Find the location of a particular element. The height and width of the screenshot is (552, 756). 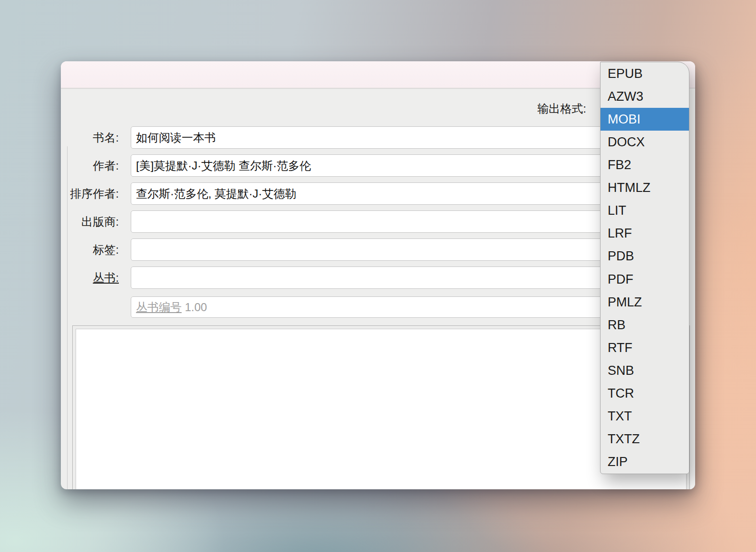

title-value: 如何阅读一本书 is located at coordinates (176, 138).